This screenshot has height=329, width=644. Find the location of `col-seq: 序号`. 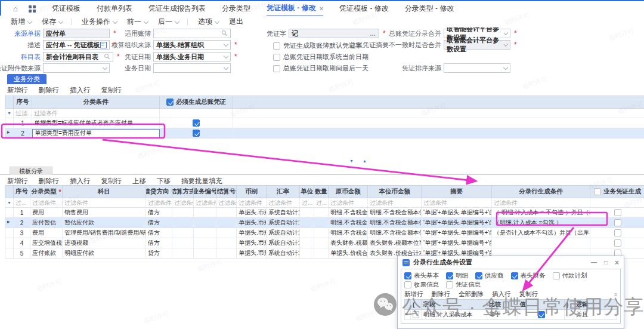

col-seq: 序号 is located at coordinates (23, 102).